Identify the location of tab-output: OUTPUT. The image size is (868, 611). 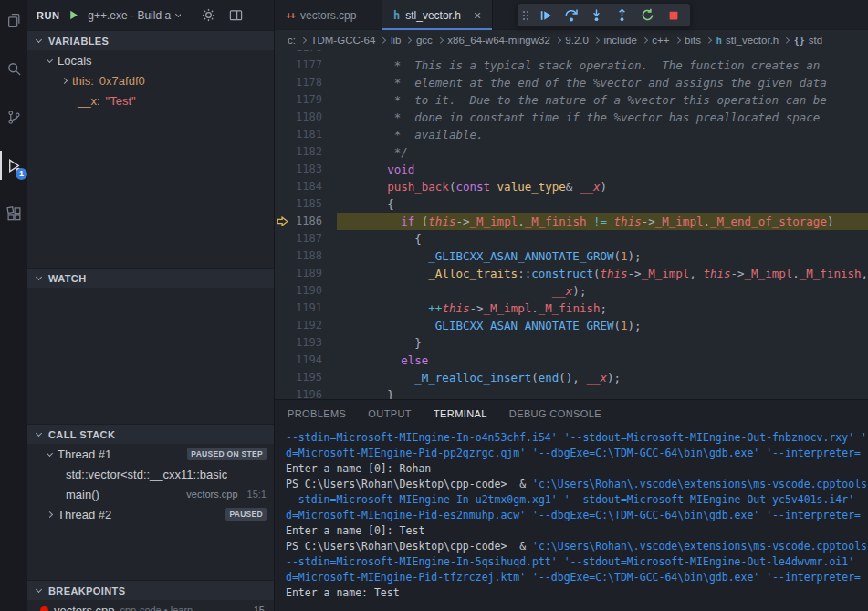
(390, 414).